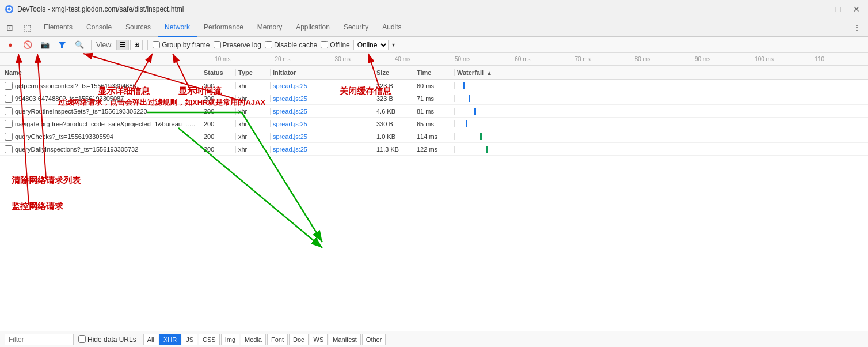 Image resolution: width=868 pixels, height=347 pixels. Describe the element at coordinates (69, 99) in the screenshot. I see `row-name-text: 994803 6474880?_ts=1556193305087` at that location.